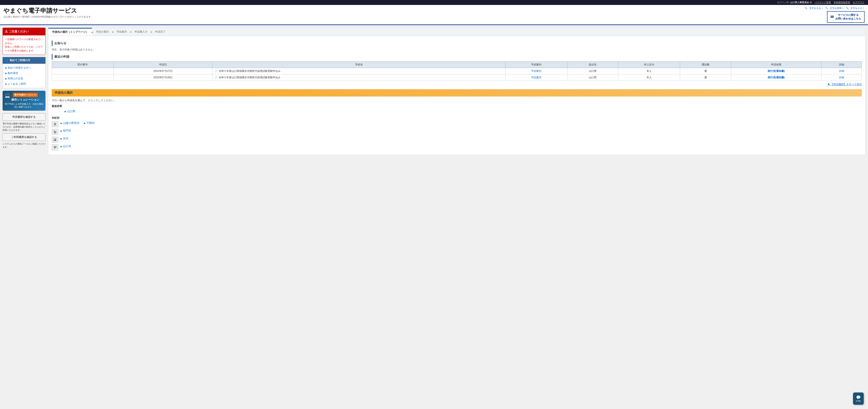 The height and width of the screenshot is (409, 868). I want to click on sidebar-notice-body: 一定期間パスワードが変更されていません。 安全にご利用いただくため、パスワードの…, so click(24, 45).